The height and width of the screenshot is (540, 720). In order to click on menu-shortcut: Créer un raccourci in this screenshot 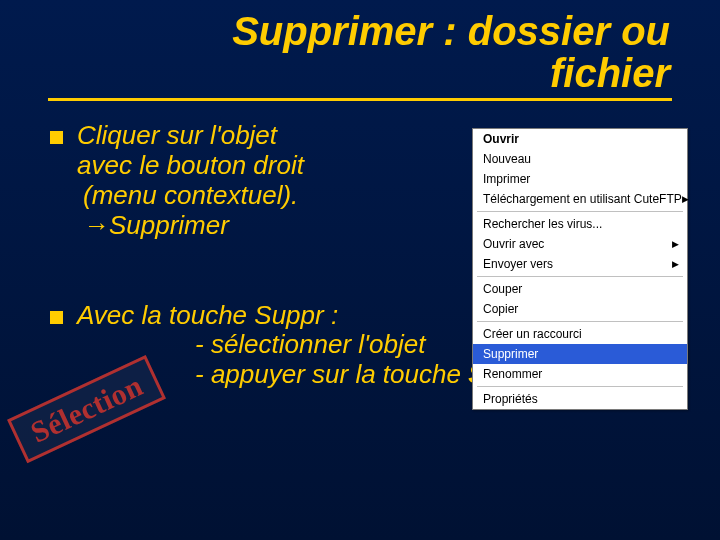, I will do `click(580, 334)`.